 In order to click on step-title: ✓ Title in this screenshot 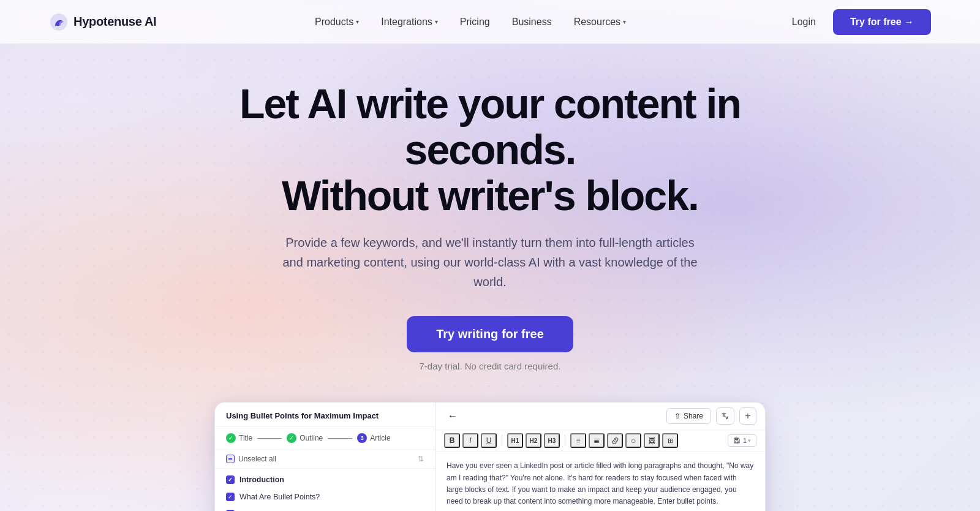, I will do `click(239, 438)`.